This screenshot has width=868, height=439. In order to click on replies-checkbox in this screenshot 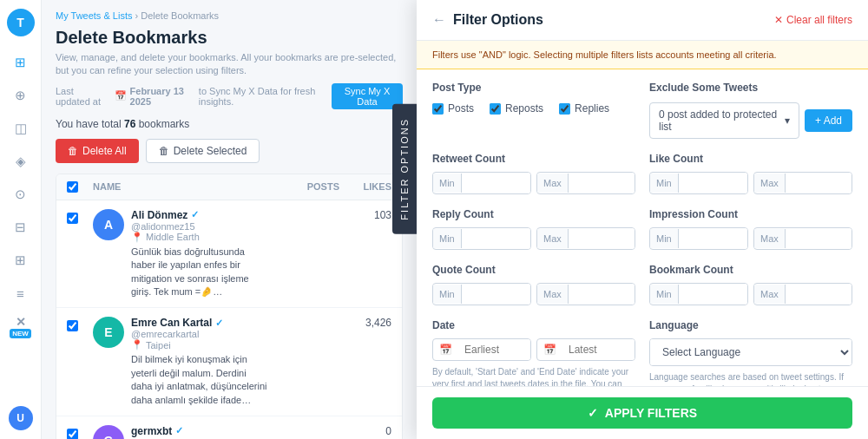, I will do `click(564, 109)`.